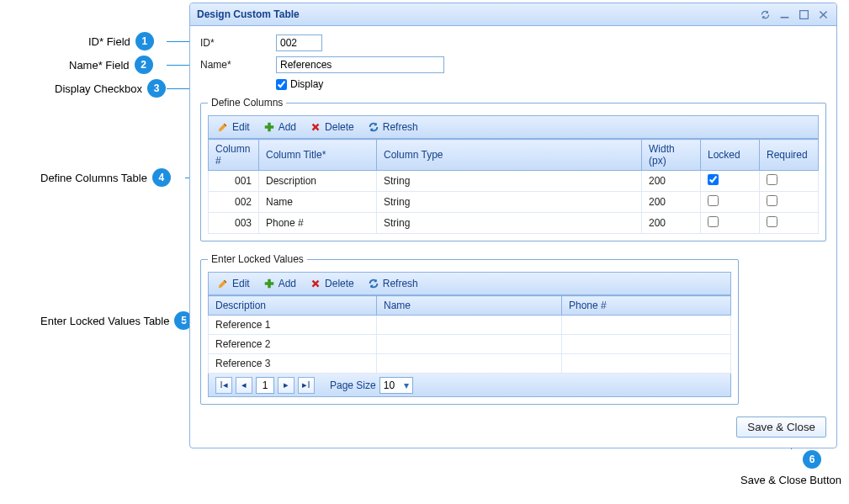 The image size is (849, 504). I want to click on window-title: Design Custom Table, so click(478, 14).